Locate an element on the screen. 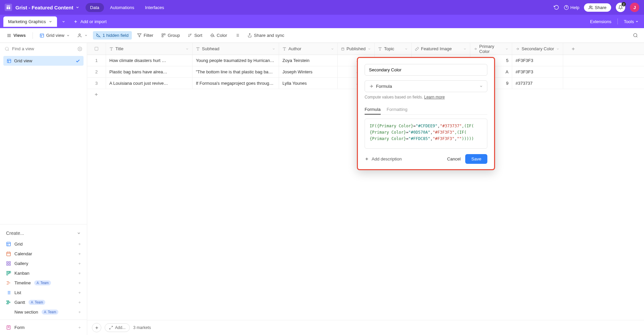  footer-add-record is located at coordinates (97, 328).